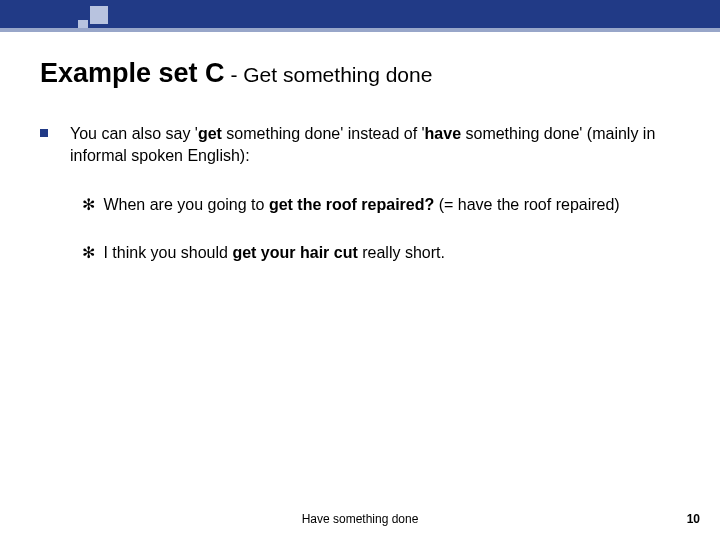 The image size is (720, 540). I want to click on bullet-text-bold1: get, so click(210, 134).